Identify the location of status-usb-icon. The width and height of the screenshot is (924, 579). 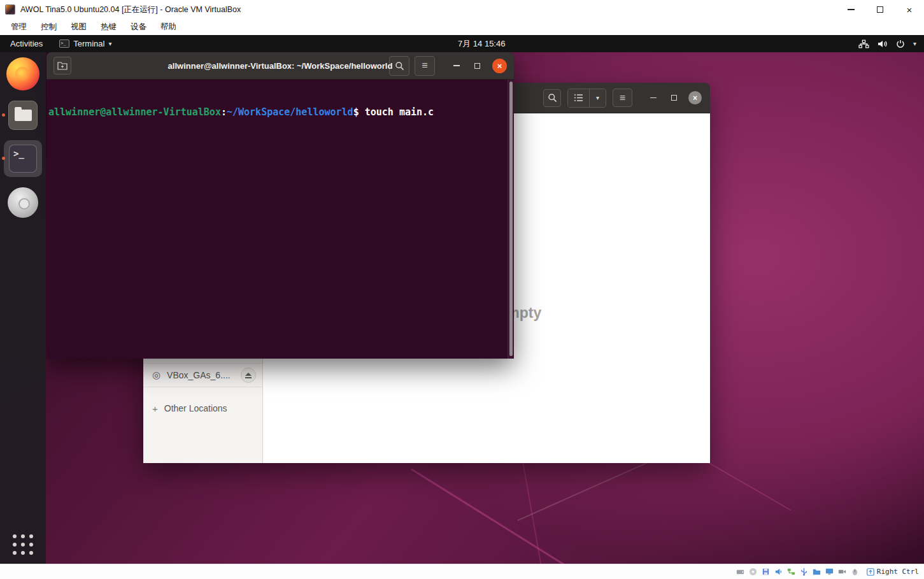
(804, 572).